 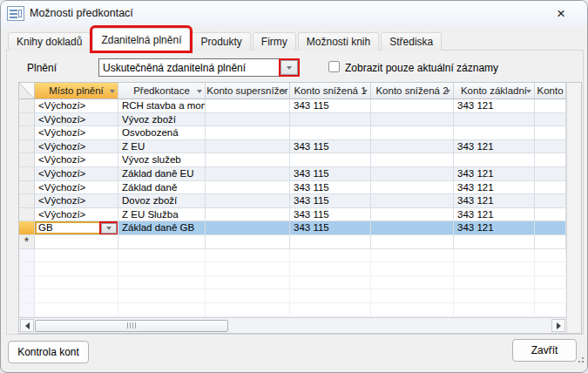 I want to click on close-button: ×, so click(x=561, y=14).